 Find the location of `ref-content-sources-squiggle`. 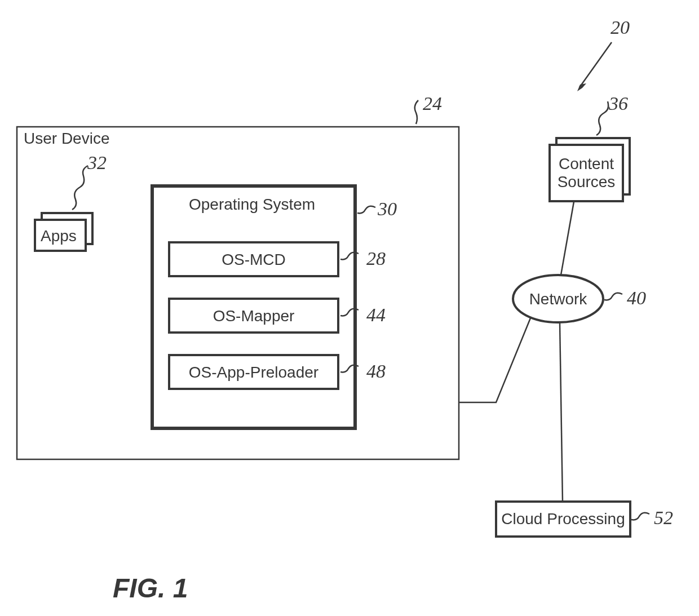

ref-content-sources-squiggle is located at coordinates (602, 118).